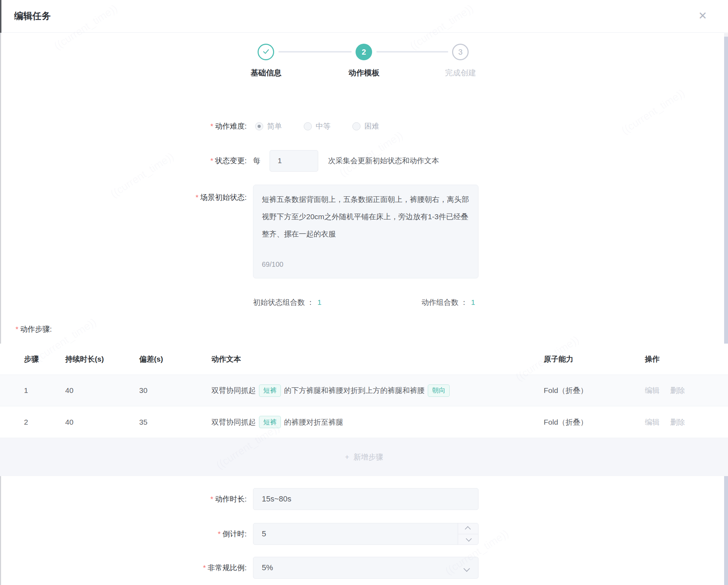 The height and width of the screenshot is (585, 728). I want to click on cell-duration: 40, so click(102, 390).